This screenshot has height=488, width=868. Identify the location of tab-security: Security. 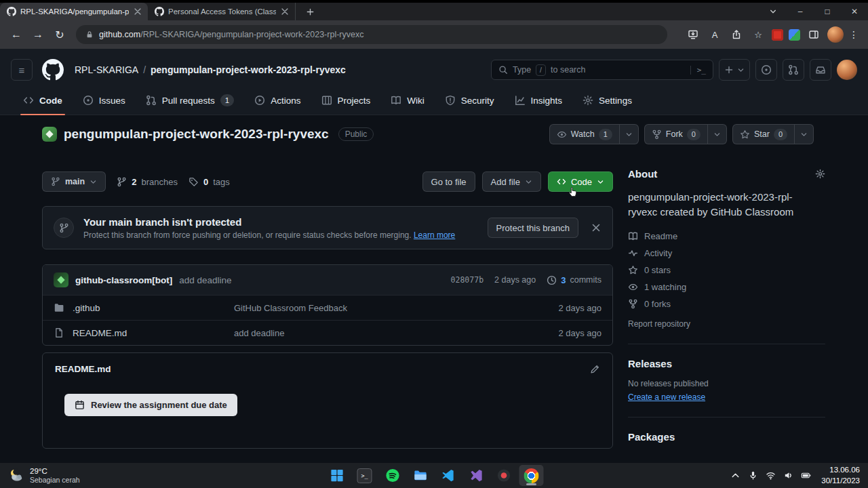
(469, 100).